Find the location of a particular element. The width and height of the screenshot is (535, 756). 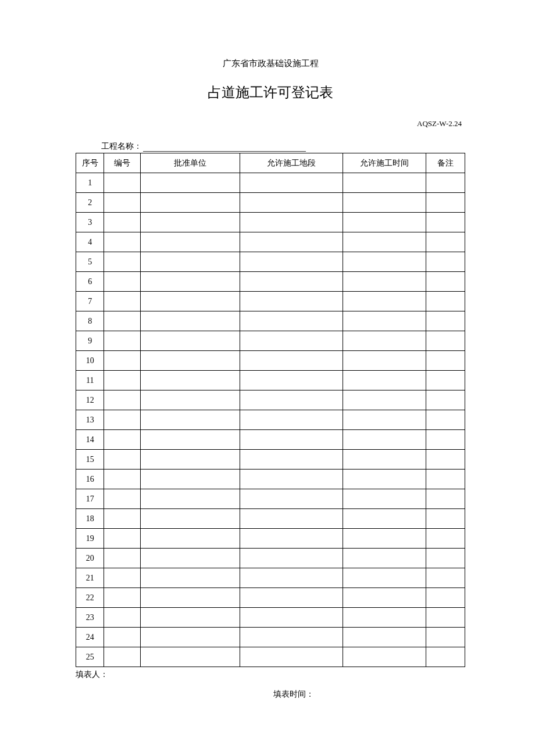

document-subtitle: 广东省市政基础设施工程 is located at coordinates (270, 64).